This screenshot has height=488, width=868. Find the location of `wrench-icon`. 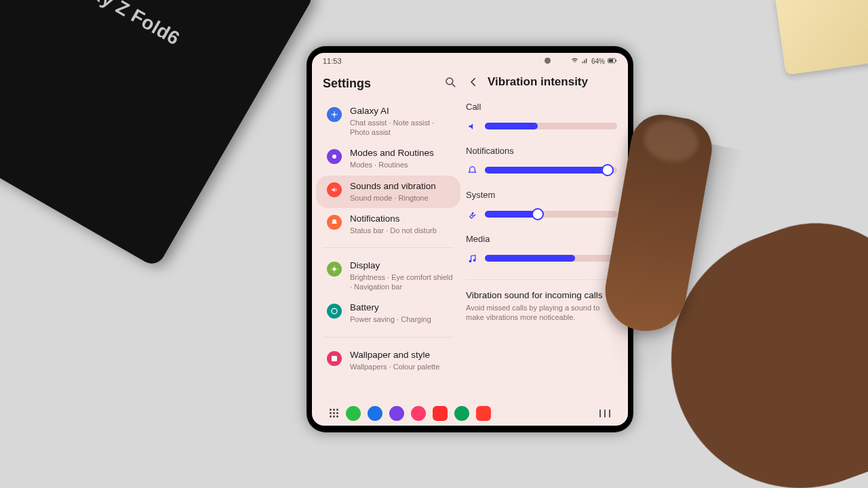

wrench-icon is located at coordinates (472, 214).